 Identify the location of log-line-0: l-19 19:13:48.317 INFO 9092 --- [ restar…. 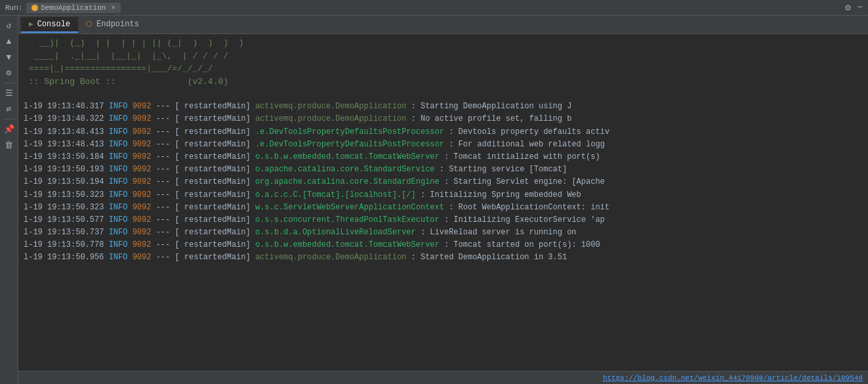
(444, 106).